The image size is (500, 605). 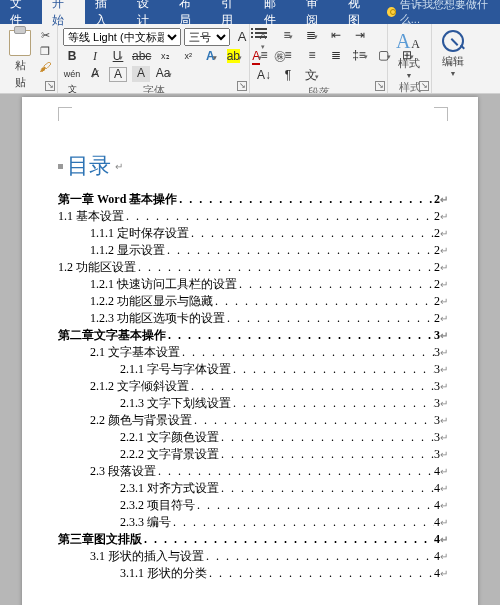 I want to click on tab-file: 文件, so click(x=21, y=12).